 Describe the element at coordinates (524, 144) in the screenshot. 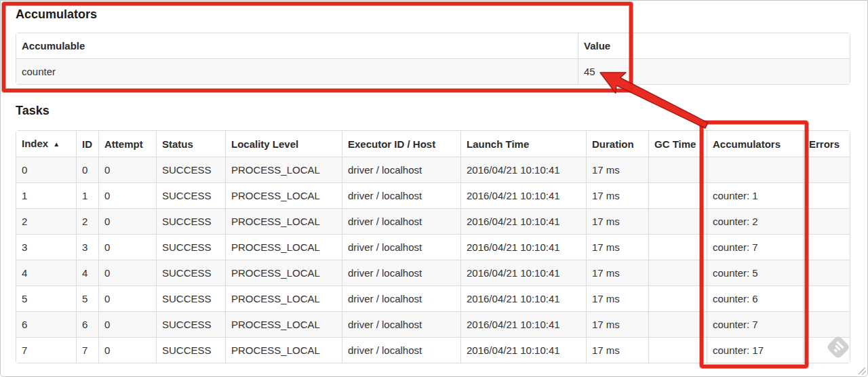

I see `column-header-launch-time: Launch Time` at that location.